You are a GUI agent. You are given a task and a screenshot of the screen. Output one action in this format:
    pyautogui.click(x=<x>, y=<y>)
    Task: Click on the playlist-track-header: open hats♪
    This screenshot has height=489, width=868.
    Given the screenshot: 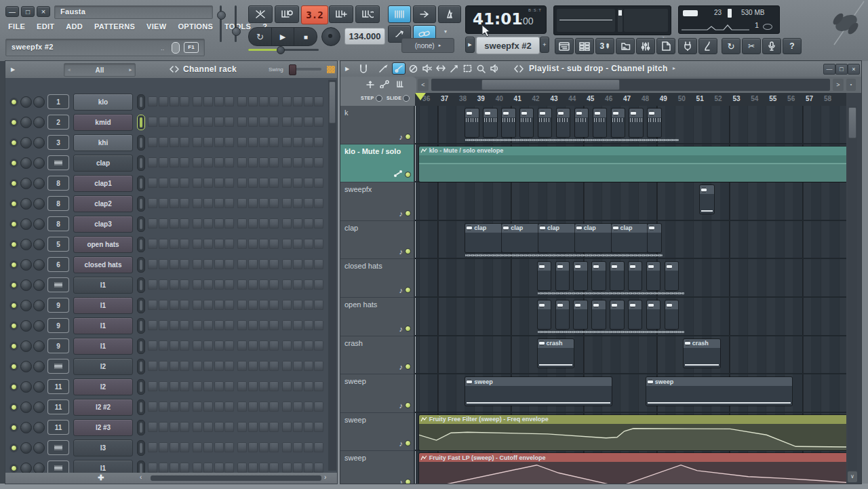 What is the action you would take?
    pyautogui.click(x=378, y=317)
    